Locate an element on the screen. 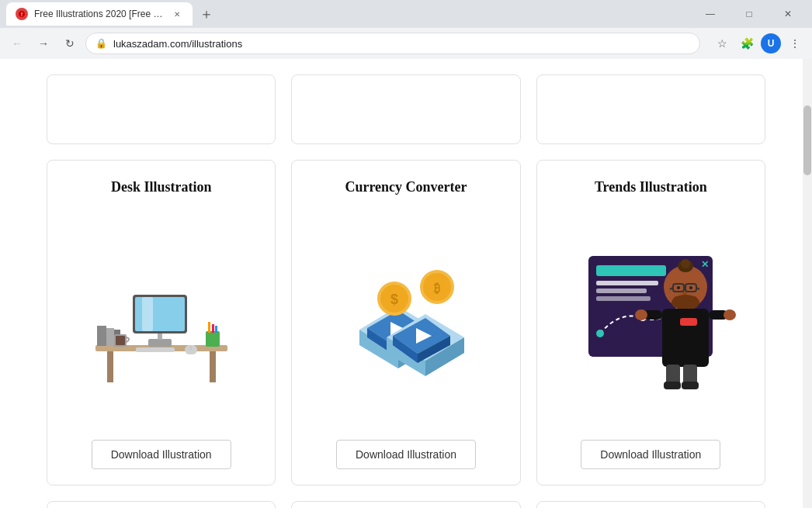 This screenshot has height=508, width=812. bottom-partial-row is located at coordinates (406, 504).